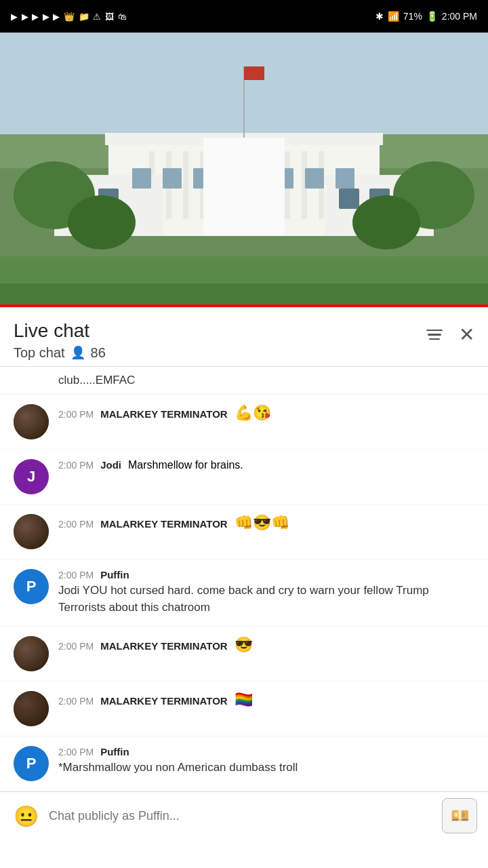 The width and height of the screenshot is (488, 868). Describe the element at coordinates (432, 16) in the screenshot. I see `battery-icon: 🔋` at that location.